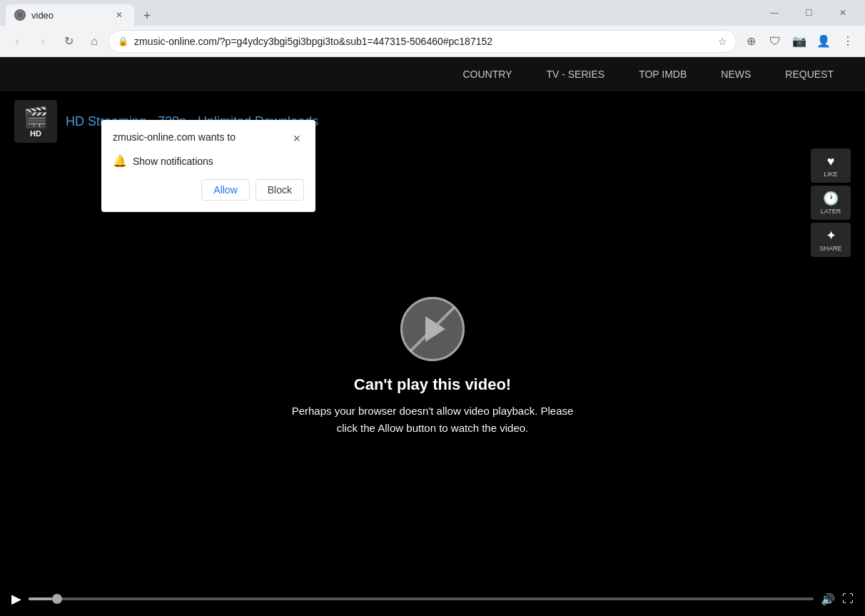 The image size is (865, 616). I want to click on lock-icon: 🔒, so click(123, 41).